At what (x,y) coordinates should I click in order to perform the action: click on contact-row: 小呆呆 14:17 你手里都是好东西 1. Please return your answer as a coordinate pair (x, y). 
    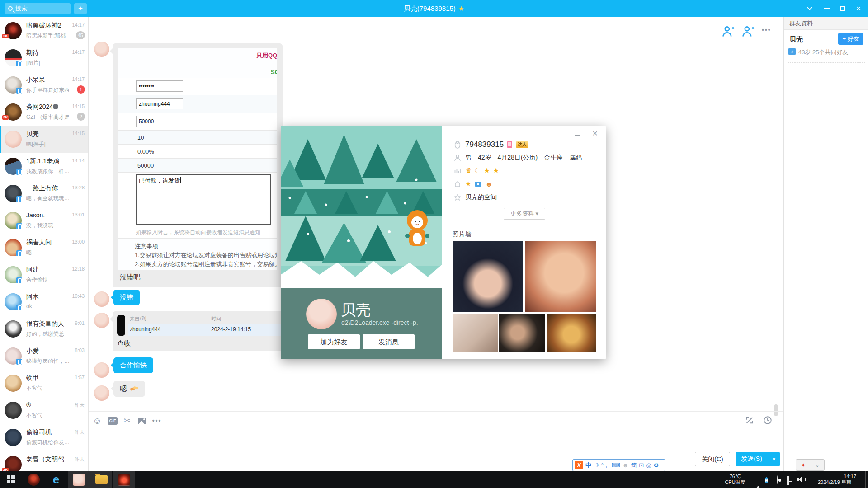
    Looking at the image, I should click on (44, 85).